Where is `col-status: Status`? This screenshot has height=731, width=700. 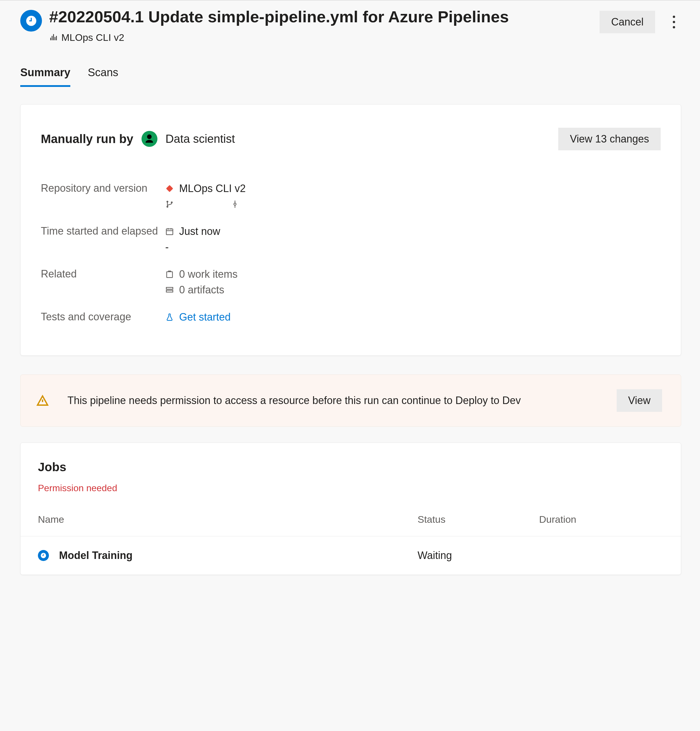
col-status: Status is located at coordinates (478, 520).